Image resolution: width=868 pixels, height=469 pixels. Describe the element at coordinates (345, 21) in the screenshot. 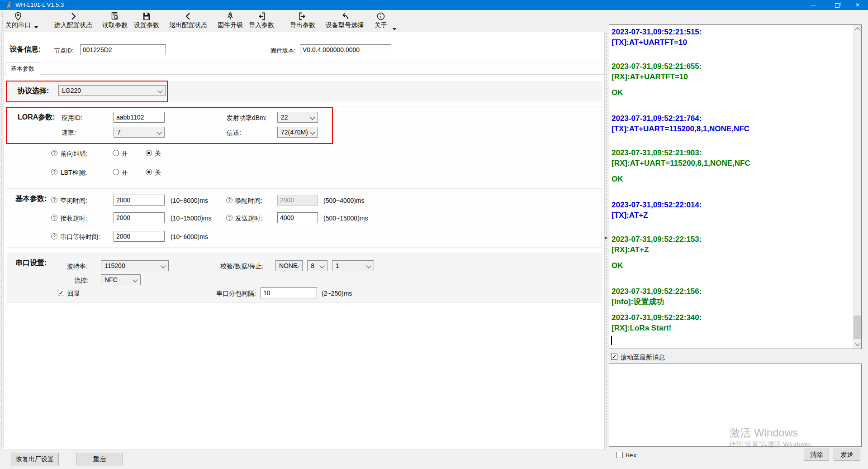

I see `toolbar-device-model-select: 设备型号选择` at that location.